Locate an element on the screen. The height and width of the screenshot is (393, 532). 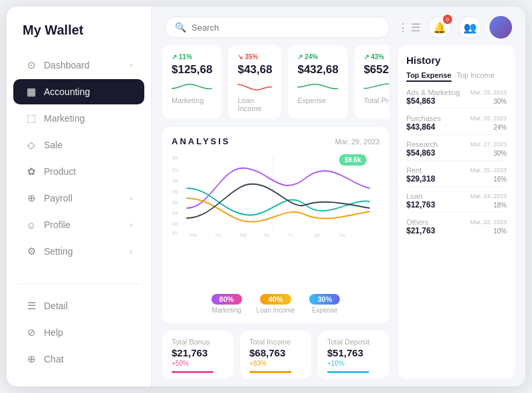
sidebar-item-product: ✿ Product is located at coordinates (78, 172).